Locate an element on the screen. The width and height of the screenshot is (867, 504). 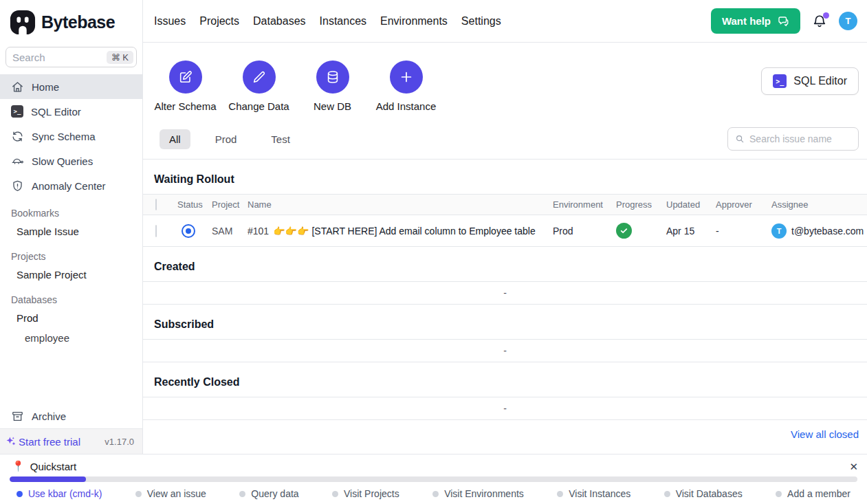
task-visit-instances: Visit Instances is located at coordinates (594, 494).